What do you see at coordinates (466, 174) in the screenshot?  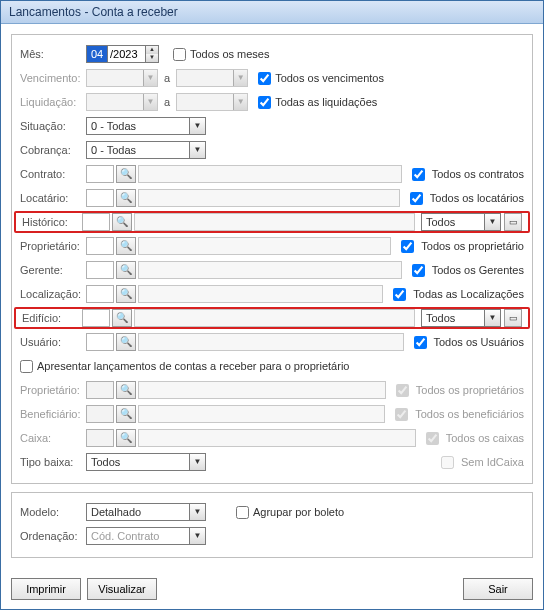 I see `check-todos-contratos: Todos os contratos` at bounding box center [466, 174].